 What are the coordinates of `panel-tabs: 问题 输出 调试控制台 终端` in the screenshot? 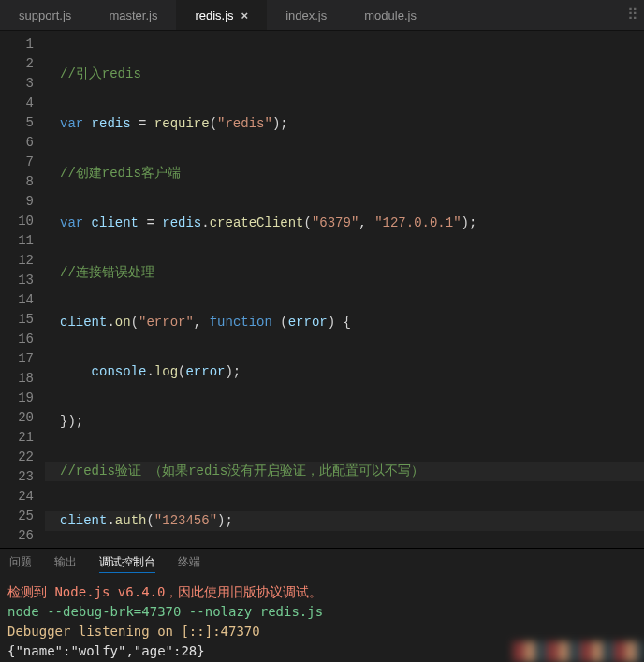 It's located at (322, 564).